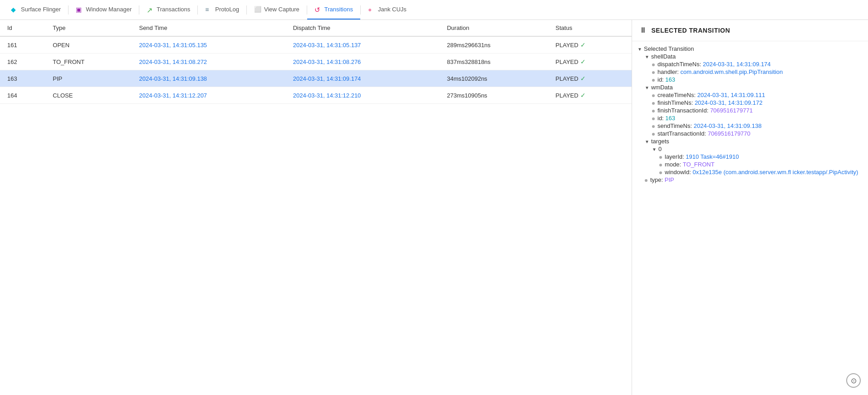 The image size is (868, 395). I want to click on proto-log-icon: ≡, so click(209, 10).